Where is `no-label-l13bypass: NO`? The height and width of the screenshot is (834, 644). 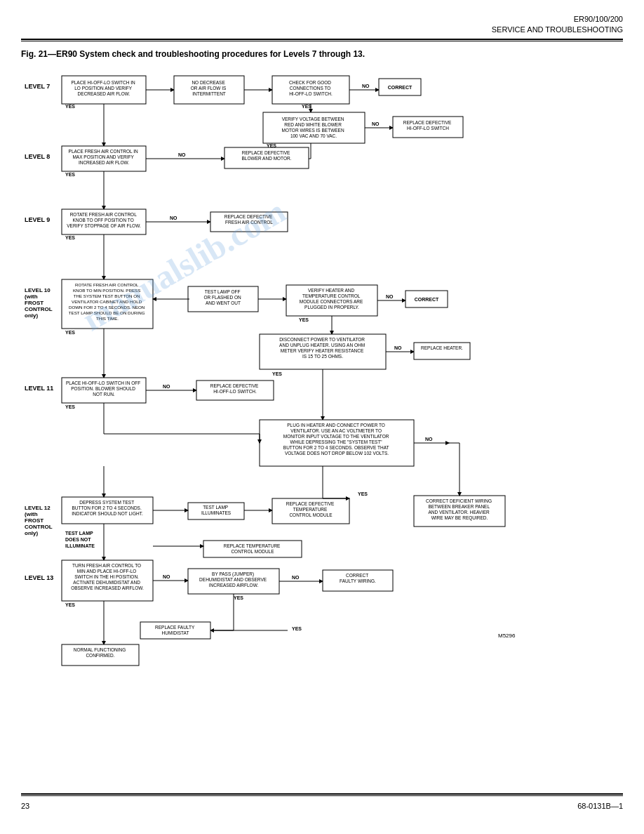
no-label-l13bypass: NO is located at coordinates (296, 577).